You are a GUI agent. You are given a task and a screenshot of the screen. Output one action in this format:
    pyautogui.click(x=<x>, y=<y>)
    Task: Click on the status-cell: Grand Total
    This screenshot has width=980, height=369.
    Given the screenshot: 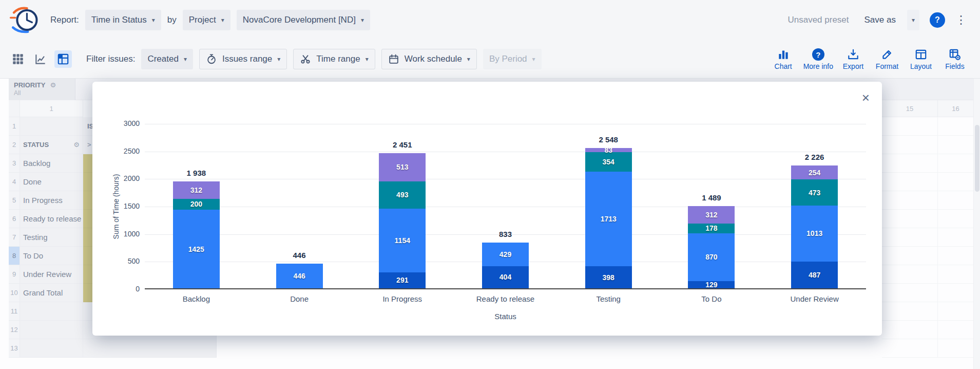 What is the action you would take?
    pyautogui.click(x=51, y=293)
    